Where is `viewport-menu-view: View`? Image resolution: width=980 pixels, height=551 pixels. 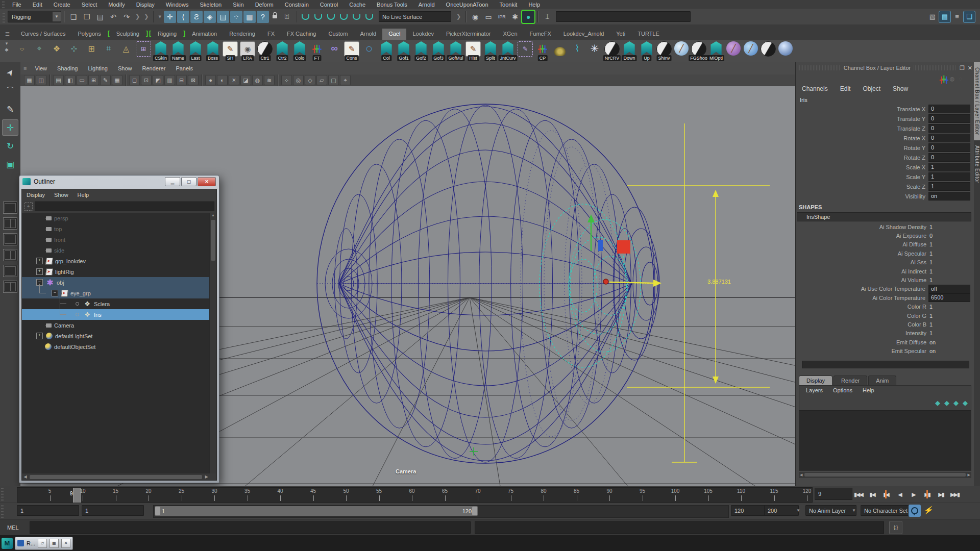
viewport-menu-view: View is located at coordinates (41, 68).